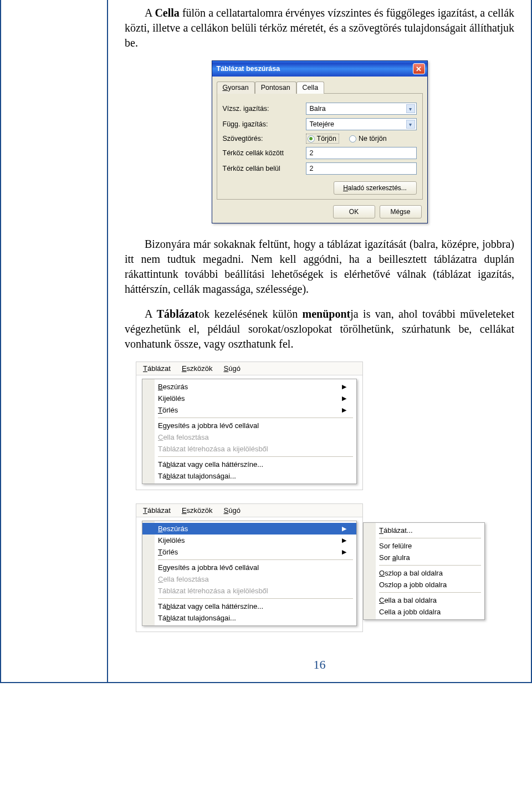 The height and width of the screenshot is (794, 532). Describe the element at coordinates (320, 213) in the screenshot. I see `dialog-button-row: OK Mégse` at that location.